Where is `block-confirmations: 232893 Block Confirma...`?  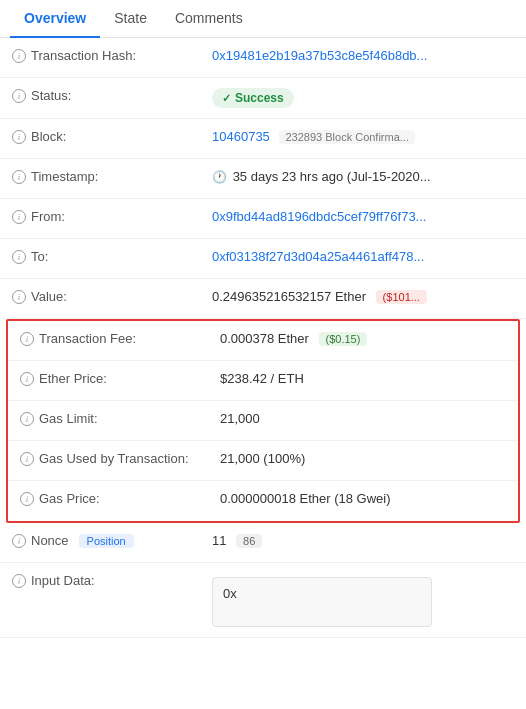
block-confirmations: 232893 Block Confirma... is located at coordinates (347, 137).